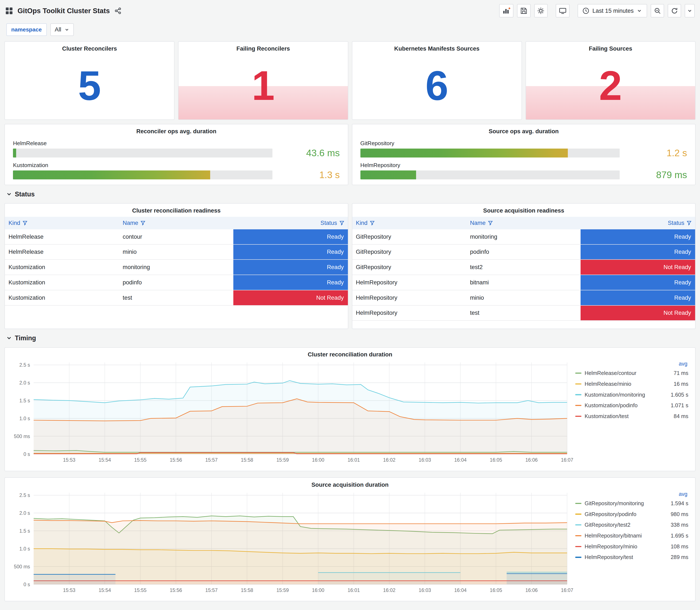 This screenshot has width=700, height=610. I want to click on variable-namespace-value: All, so click(62, 30).